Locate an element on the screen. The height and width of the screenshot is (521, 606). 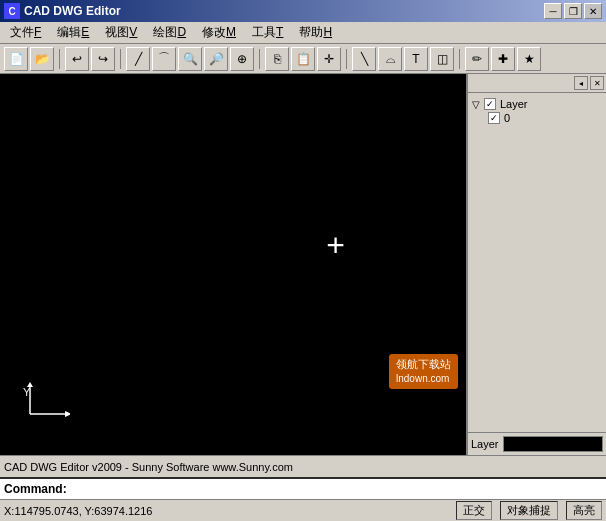
properties-button: ★ is located at coordinates (529, 59).